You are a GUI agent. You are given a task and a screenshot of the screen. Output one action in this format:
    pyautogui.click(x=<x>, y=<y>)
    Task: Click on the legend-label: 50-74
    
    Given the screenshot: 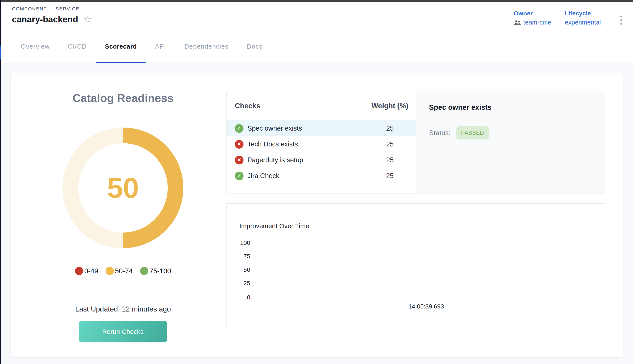 What is the action you would take?
    pyautogui.click(x=124, y=271)
    